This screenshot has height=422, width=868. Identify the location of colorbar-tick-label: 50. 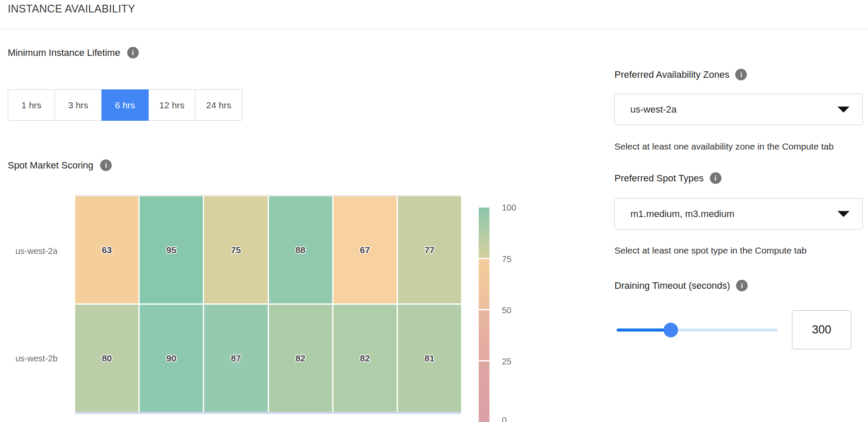
(507, 310).